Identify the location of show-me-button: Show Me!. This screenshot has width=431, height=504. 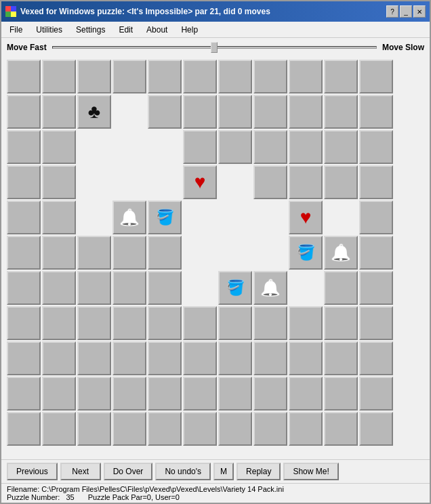
(310, 471).